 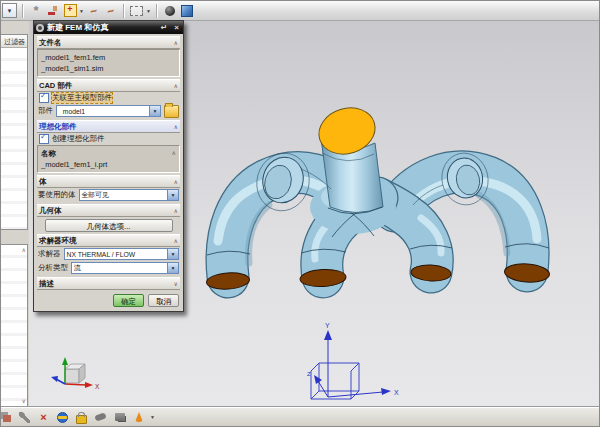 I want to click on expand-icon: ∨, so click(x=176, y=284).